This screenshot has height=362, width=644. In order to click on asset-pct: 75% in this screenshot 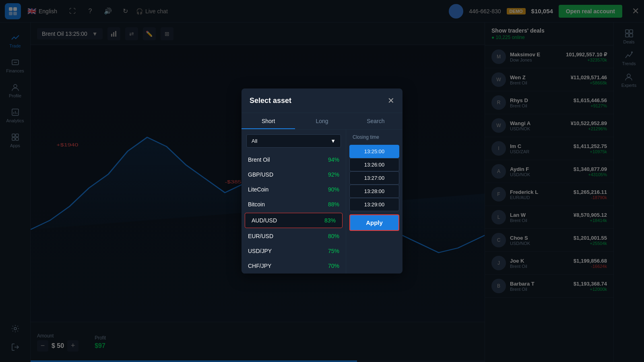, I will do `click(334, 251)`.